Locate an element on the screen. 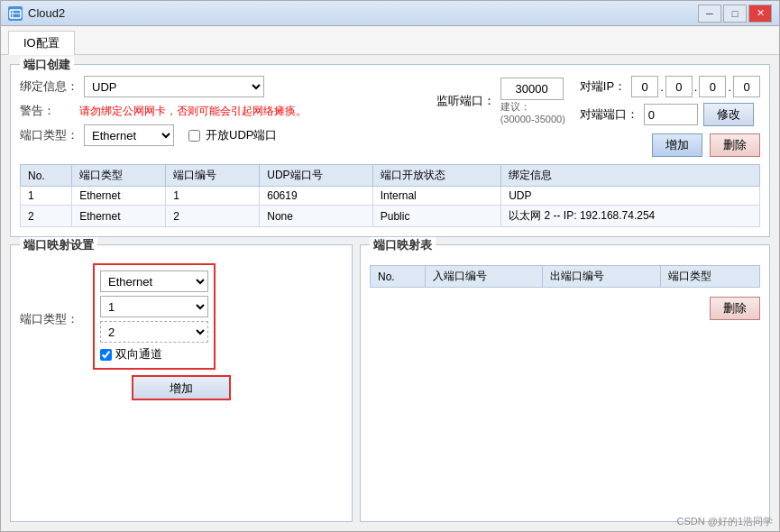 The image size is (780, 532). in-port-select: 1 is located at coordinates (154, 307).